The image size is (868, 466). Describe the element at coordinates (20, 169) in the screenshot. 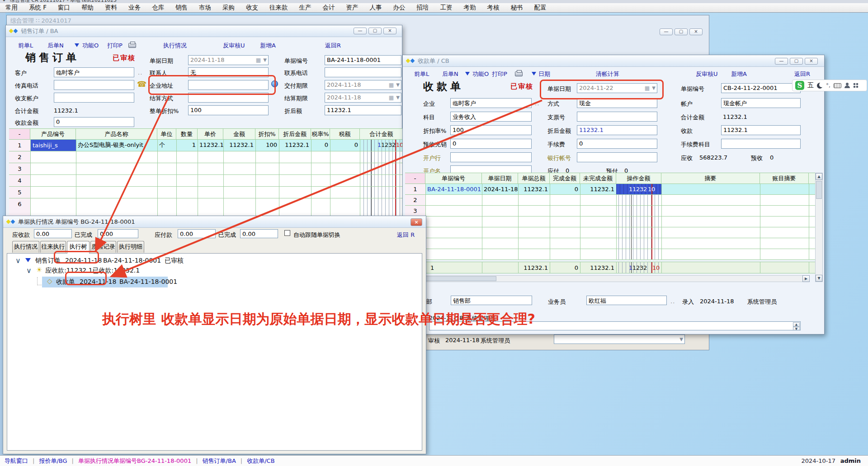

I see `row-number: 3` at that location.